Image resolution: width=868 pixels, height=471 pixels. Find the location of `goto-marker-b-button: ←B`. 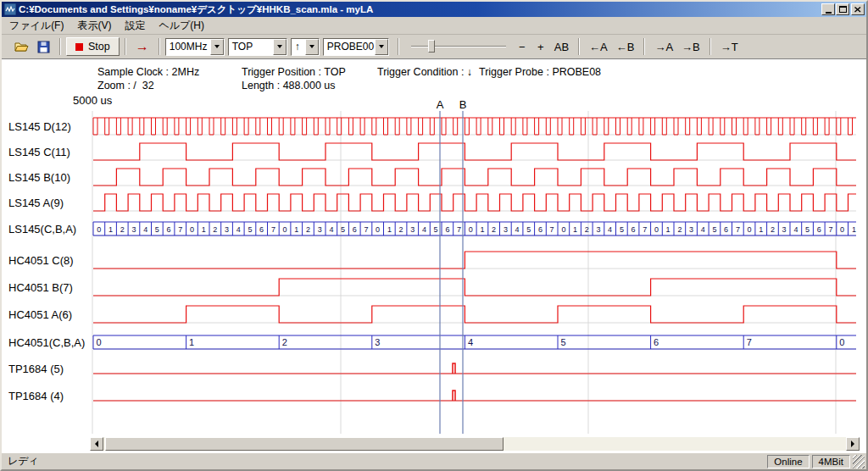

goto-marker-b-button: ←B is located at coordinates (626, 47).